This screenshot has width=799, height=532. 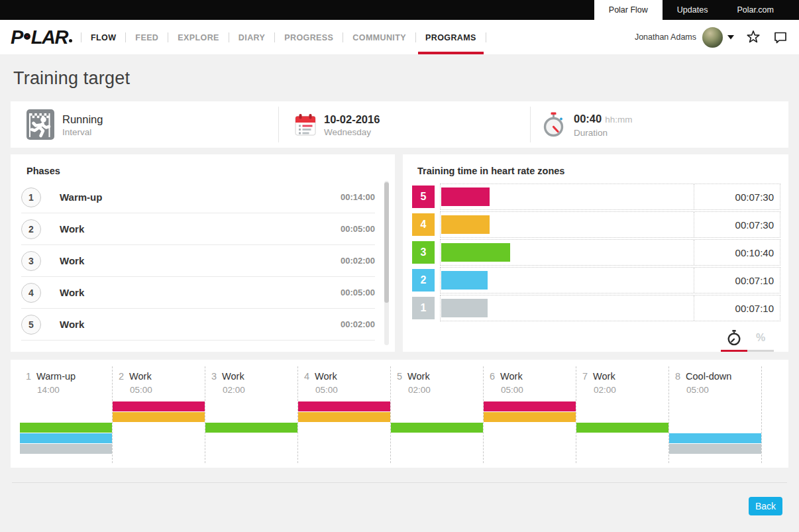 I want to click on hr-zone-row-3: 300:10:40, so click(x=596, y=252).